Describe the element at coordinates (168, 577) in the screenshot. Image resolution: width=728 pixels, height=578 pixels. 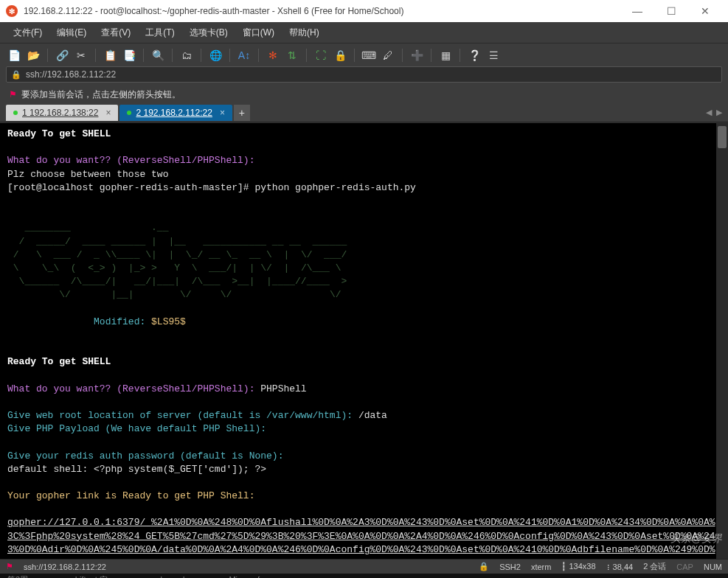
I see `taskbar-item: sqlmap d` at that location.